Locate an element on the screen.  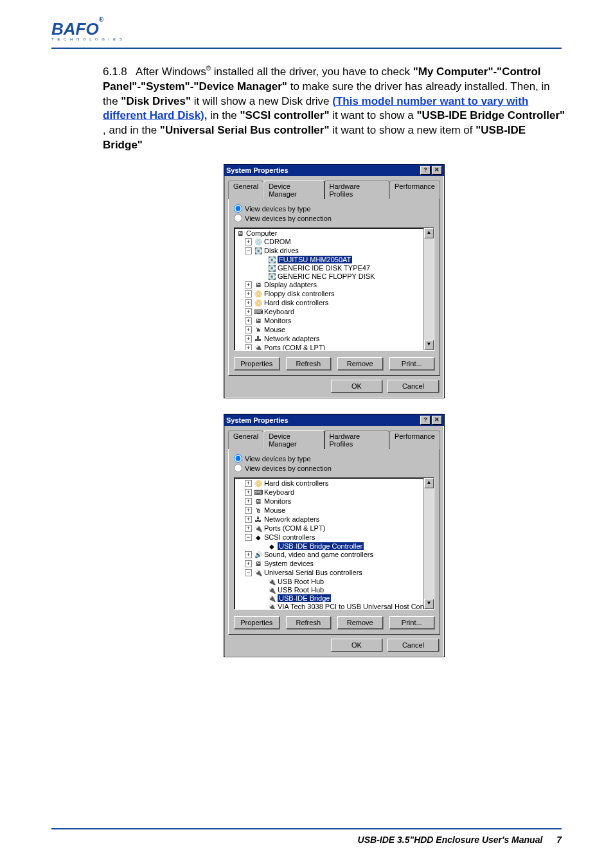
device-icon: 🔊 is located at coordinates (258, 555).